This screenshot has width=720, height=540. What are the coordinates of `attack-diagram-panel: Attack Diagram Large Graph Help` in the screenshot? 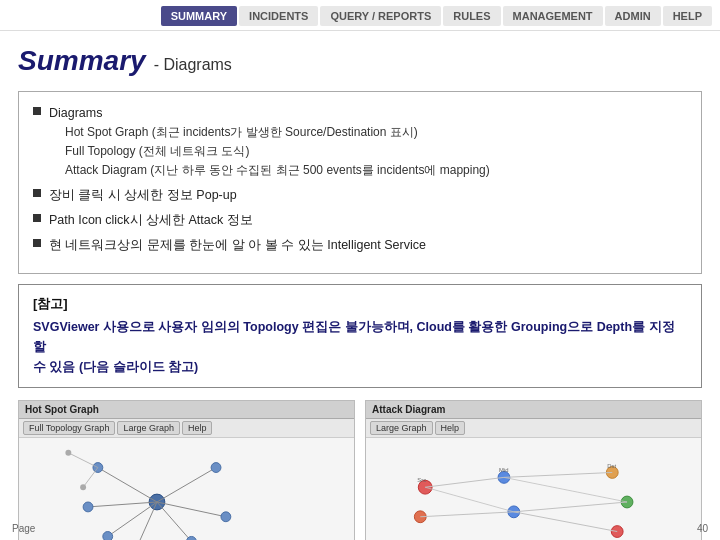 It's located at (534, 470).